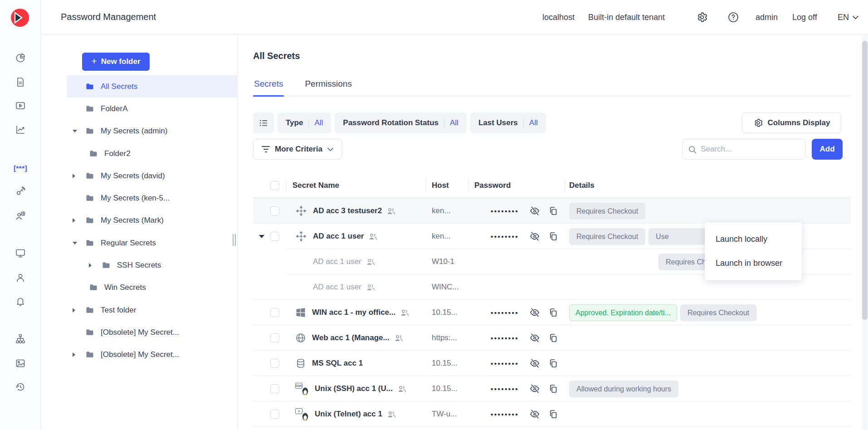  I want to click on help-icon, so click(733, 17).